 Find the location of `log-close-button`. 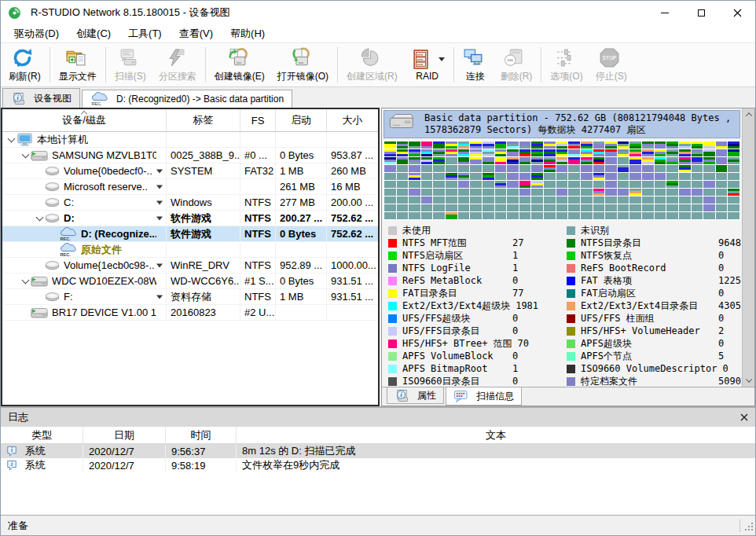

log-close-button is located at coordinates (744, 417).